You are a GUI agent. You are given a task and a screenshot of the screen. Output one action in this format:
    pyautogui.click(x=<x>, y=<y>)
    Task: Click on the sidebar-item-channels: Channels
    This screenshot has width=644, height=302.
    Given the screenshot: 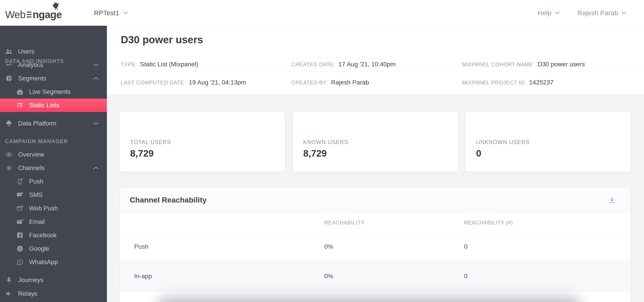 What is the action you would take?
    pyautogui.click(x=54, y=168)
    